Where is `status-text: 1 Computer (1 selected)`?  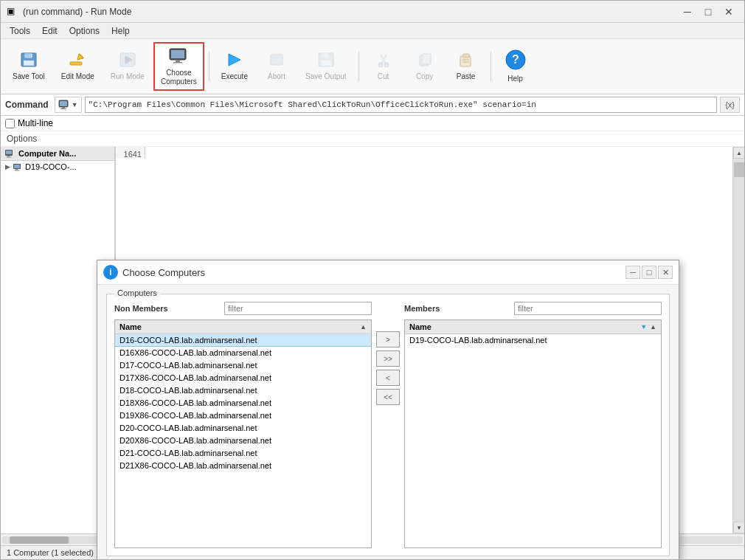
status-text: 1 Computer (1 selected) is located at coordinates (50, 553).